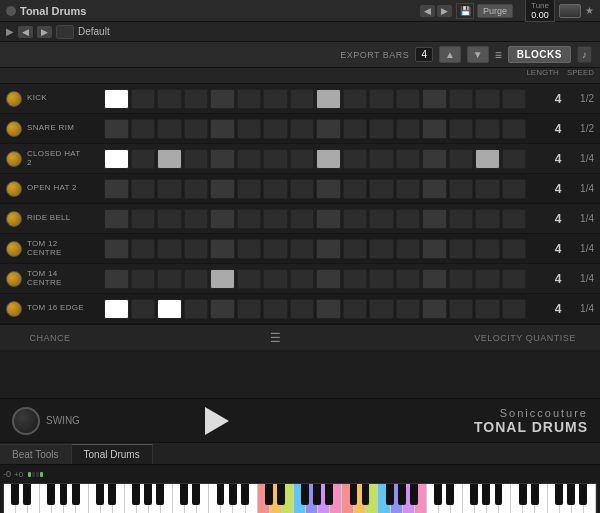 Image resolution: width=600 pixels, height=513 pixels. What do you see at coordinates (112, 454) in the screenshot?
I see `tab-tonal-drums: Tonal Drums` at bounding box center [112, 454].